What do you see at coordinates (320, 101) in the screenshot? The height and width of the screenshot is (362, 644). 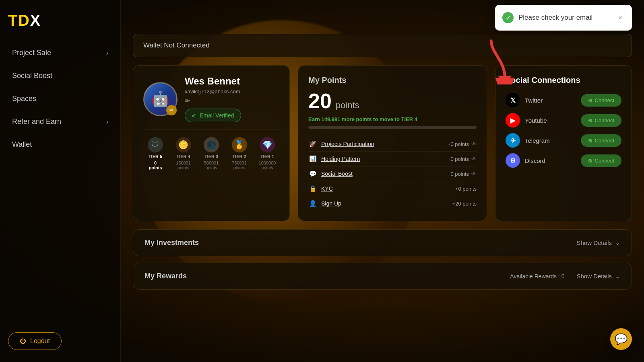 I see `points-value: 20` at bounding box center [320, 101].